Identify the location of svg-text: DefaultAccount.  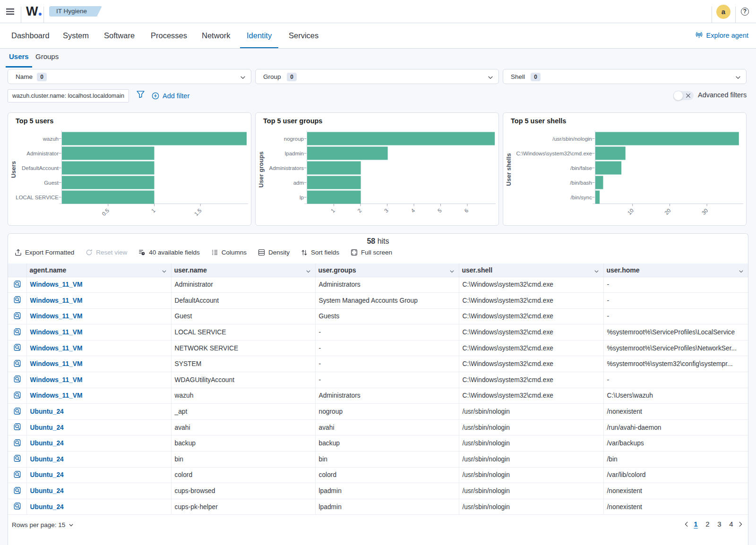
(41, 168).